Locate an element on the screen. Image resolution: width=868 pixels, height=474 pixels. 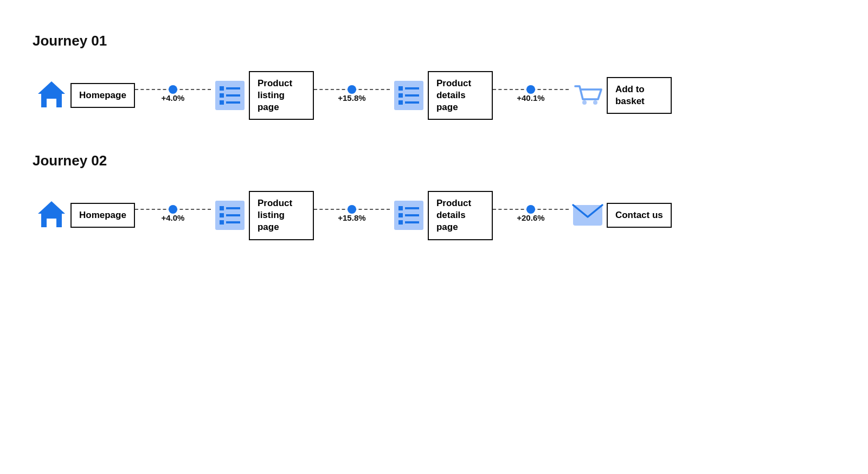
percent-1-2: +15.8% is located at coordinates (351, 98).